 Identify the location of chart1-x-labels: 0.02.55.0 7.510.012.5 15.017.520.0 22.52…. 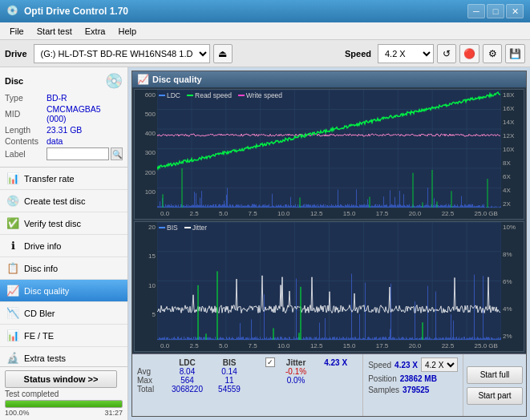
(329, 213).